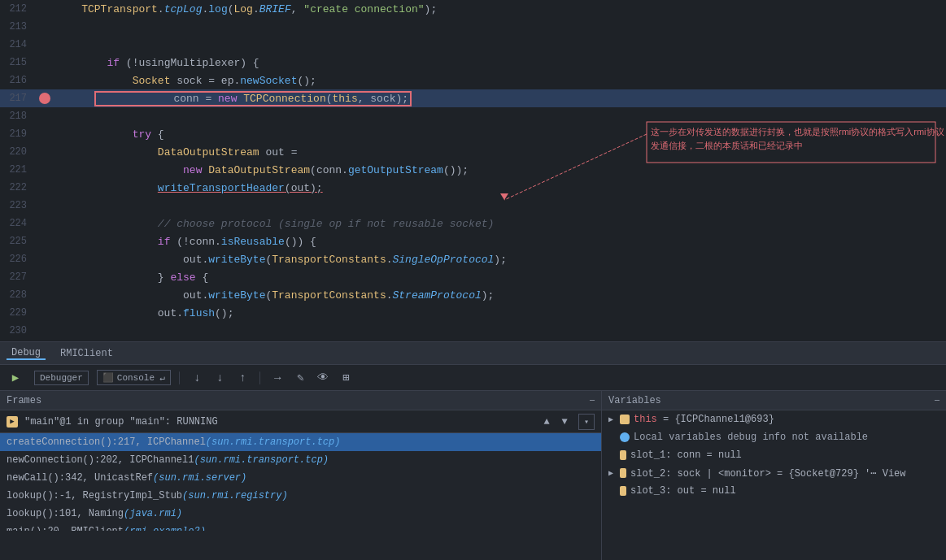  What do you see at coordinates (473, 224) in the screenshot?
I see `code-line-224: 224 // choose protocol (single op if not…` at bounding box center [473, 224].